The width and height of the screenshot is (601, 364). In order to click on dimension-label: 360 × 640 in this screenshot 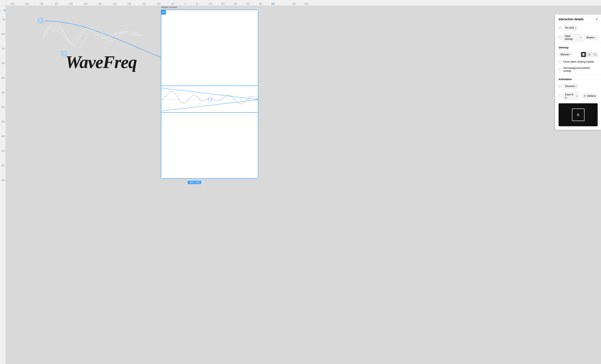, I will do `click(194, 182)`.